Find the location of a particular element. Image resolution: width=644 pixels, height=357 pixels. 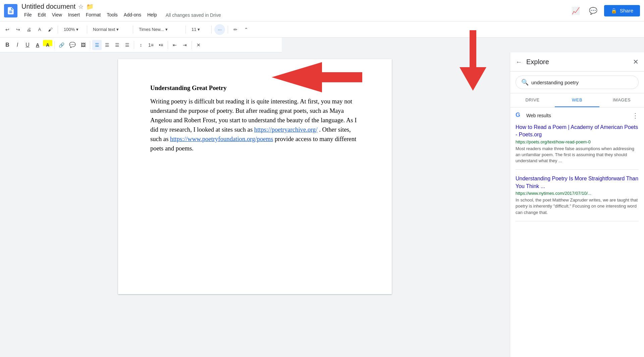

redo-button: ↪ is located at coordinates (18, 30).